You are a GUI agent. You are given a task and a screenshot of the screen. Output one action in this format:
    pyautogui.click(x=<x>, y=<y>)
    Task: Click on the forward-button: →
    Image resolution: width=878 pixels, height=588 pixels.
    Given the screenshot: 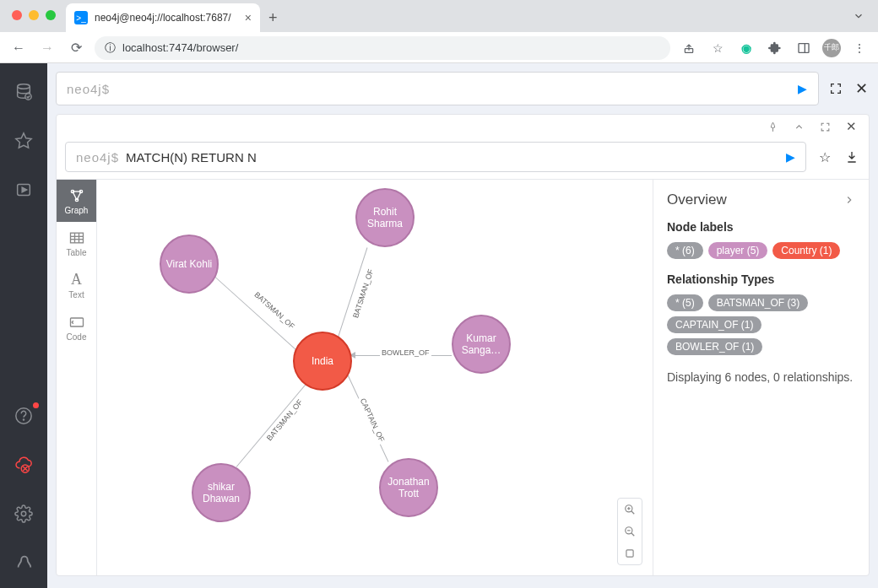 What is the action you would take?
    pyautogui.click(x=47, y=48)
    